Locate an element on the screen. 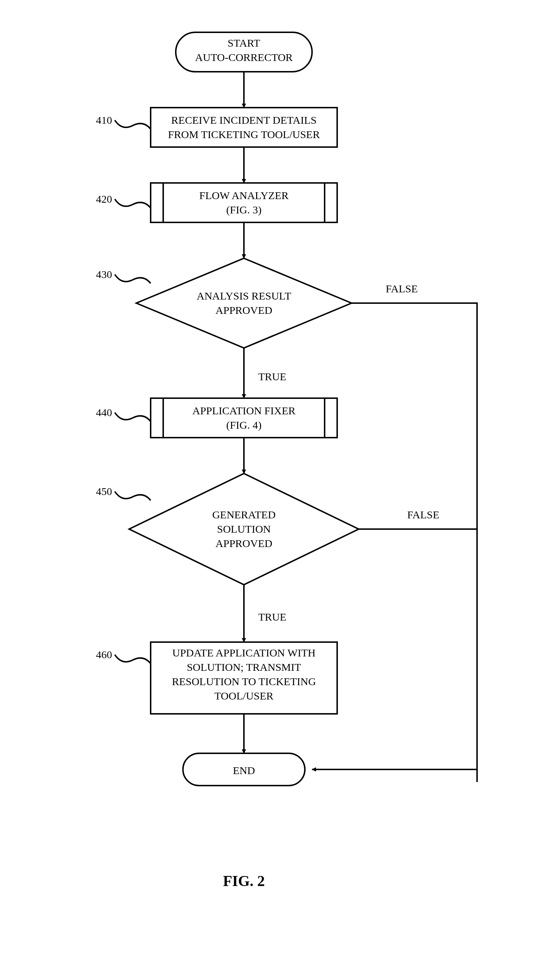 Image resolution: width=547 pixels, height=980 pixels. node-430: ANALYSIS RESULT APPROVED is located at coordinates (244, 303).